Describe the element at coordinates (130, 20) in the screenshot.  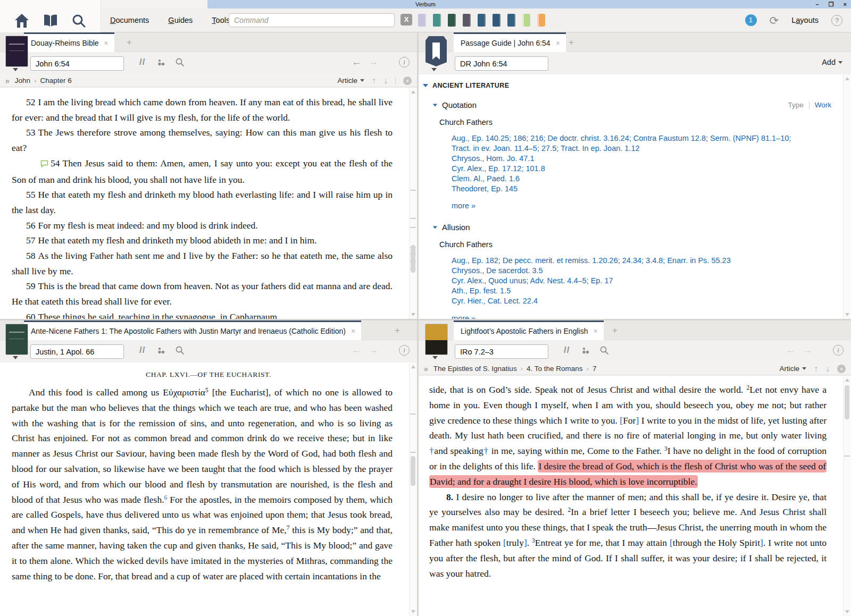
I see `menu-documents: Documents` at that location.